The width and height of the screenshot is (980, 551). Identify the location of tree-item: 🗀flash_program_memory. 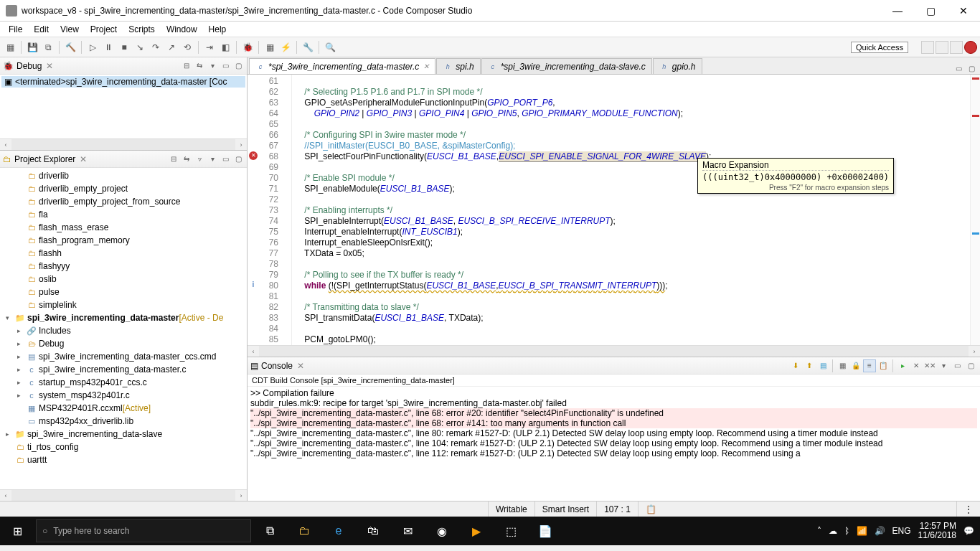
(123, 240).